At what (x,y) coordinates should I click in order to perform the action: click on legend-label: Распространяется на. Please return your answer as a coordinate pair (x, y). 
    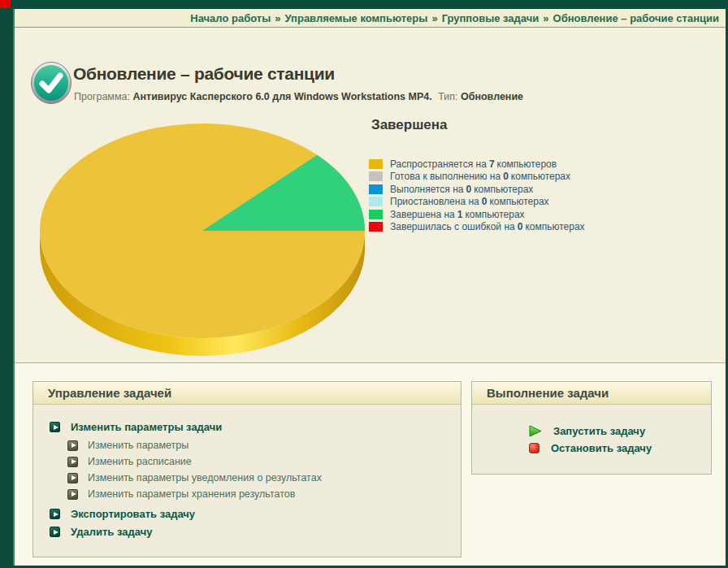
    Looking at the image, I should click on (439, 164).